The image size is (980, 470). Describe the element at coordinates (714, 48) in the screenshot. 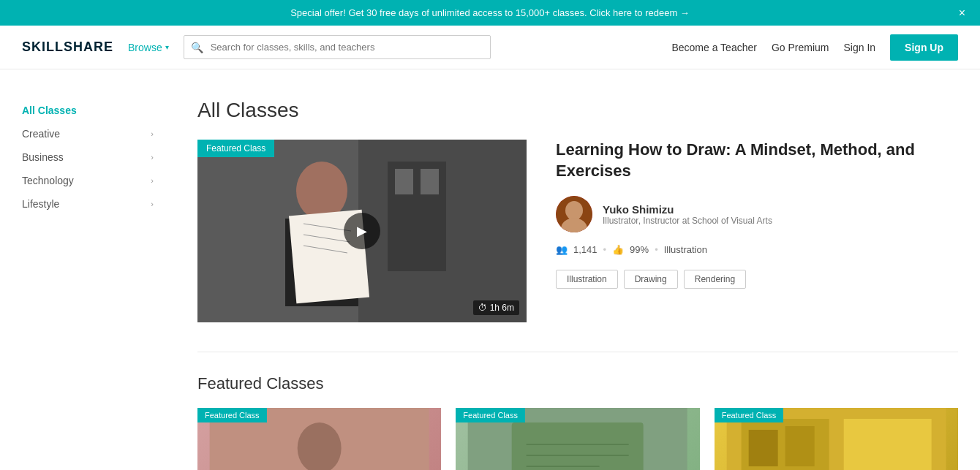

I see `become-teacher-link: Become a Teacher` at that location.